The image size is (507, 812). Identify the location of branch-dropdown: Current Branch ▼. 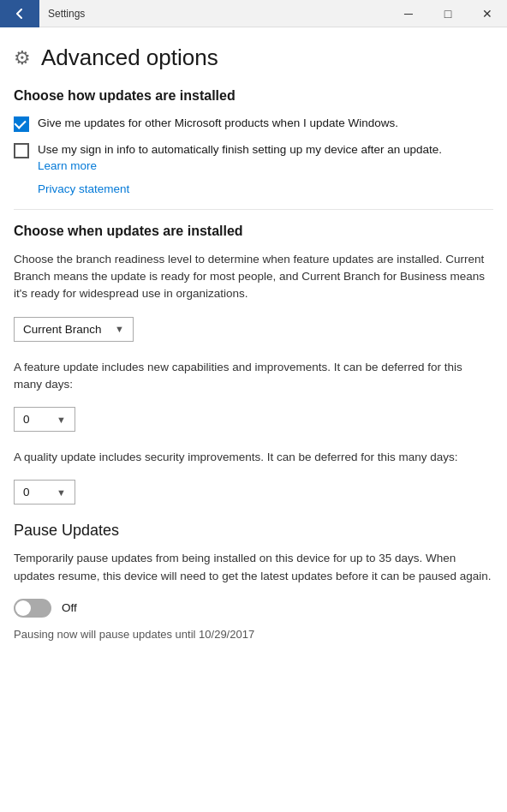
(74, 329).